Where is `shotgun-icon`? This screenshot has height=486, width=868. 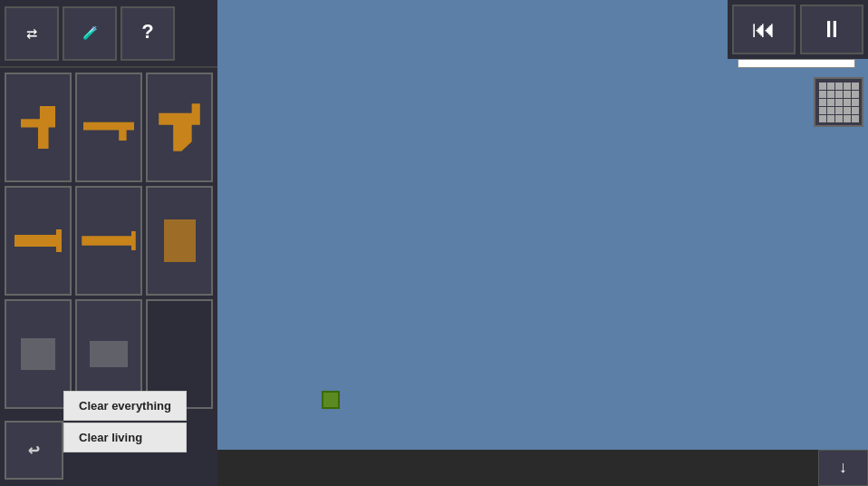 shotgun-icon is located at coordinates (38, 241).